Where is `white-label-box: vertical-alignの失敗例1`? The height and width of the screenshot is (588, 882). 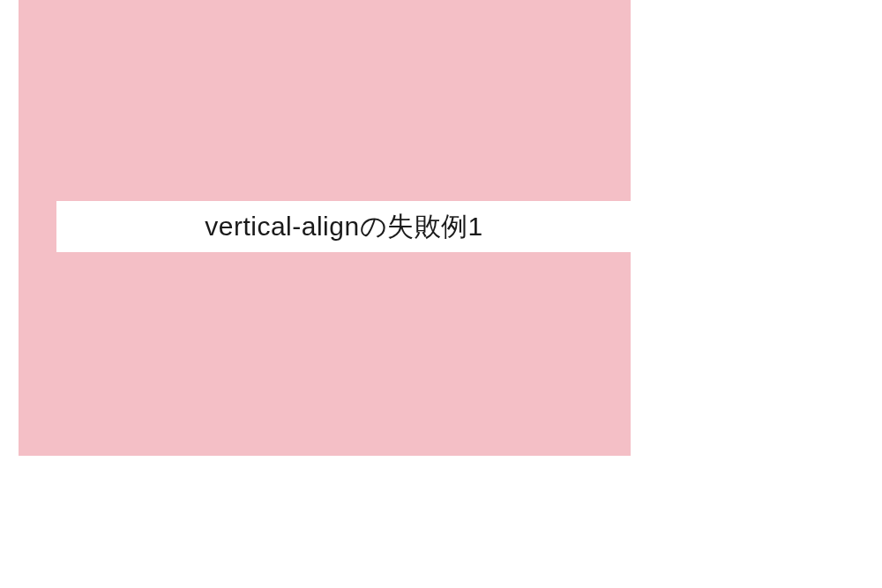 white-label-box: vertical-alignの失敗例1 is located at coordinates (344, 227).